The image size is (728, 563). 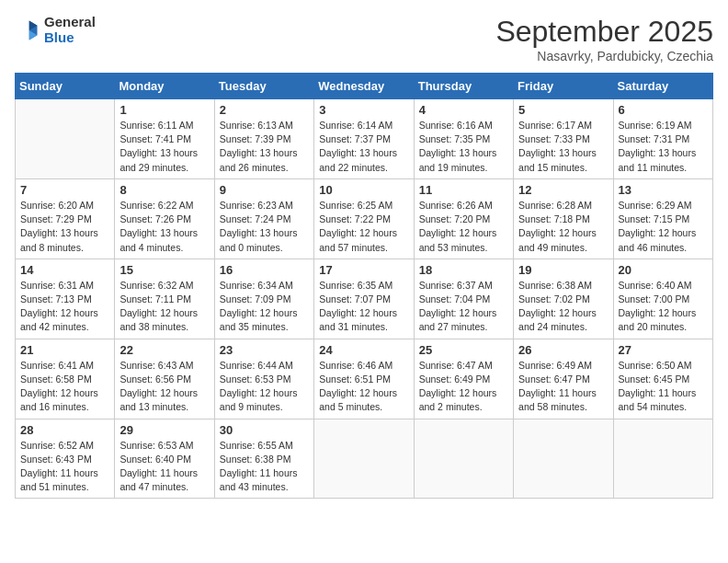 What do you see at coordinates (265, 386) in the screenshot?
I see `day-info: Sunrise: 6:44 AM Sunset: 6:53 PM Dayligh…` at bounding box center [265, 386].